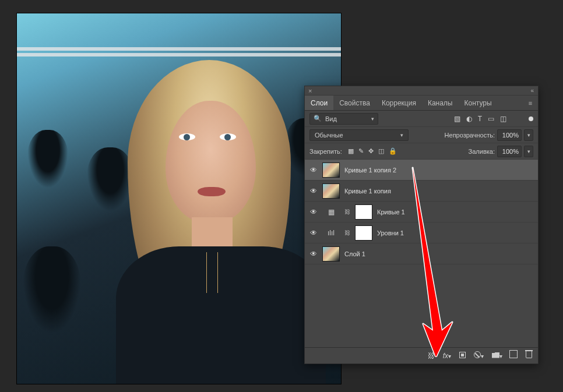 This screenshot has width=563, height=392. I want to click on layer-row: 👁 Кривые 1 копия 2, so click(421, 170).